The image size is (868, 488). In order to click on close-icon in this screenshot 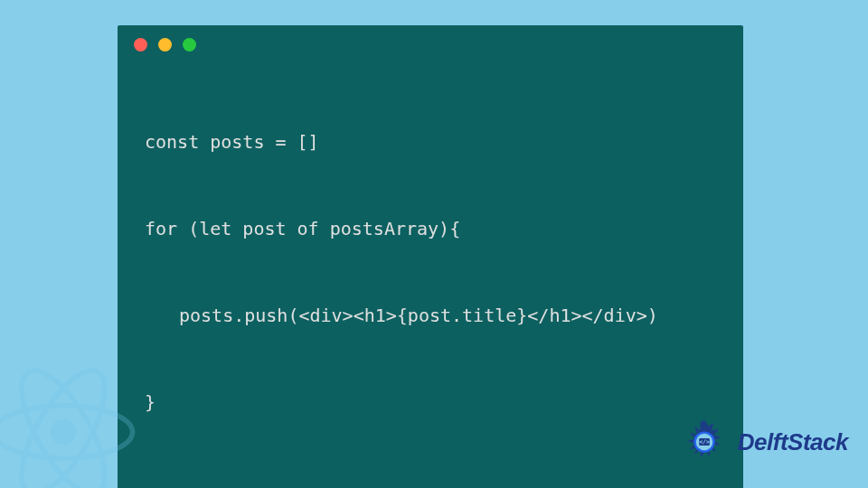, I will do `click(141, 45)`.